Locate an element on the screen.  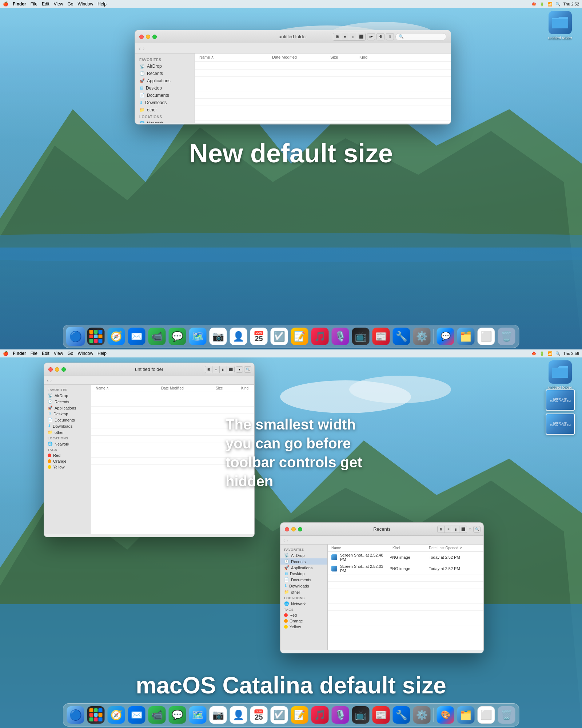
sidebar-airdrop: 📡 AirDrop is located at coordinates (165, 66).